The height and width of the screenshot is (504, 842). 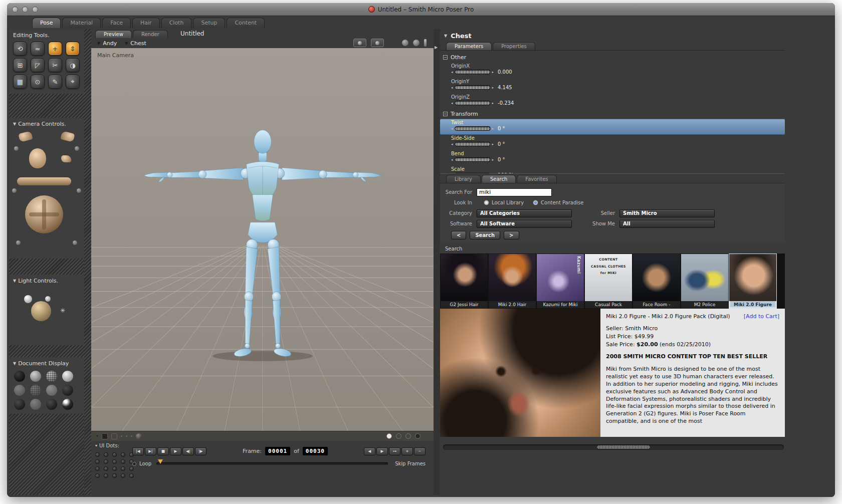 What do you see at coordinates (176, 23) in the screenshot?
I see `tab-cloth: Cloth` at bounding box center [176, 23].